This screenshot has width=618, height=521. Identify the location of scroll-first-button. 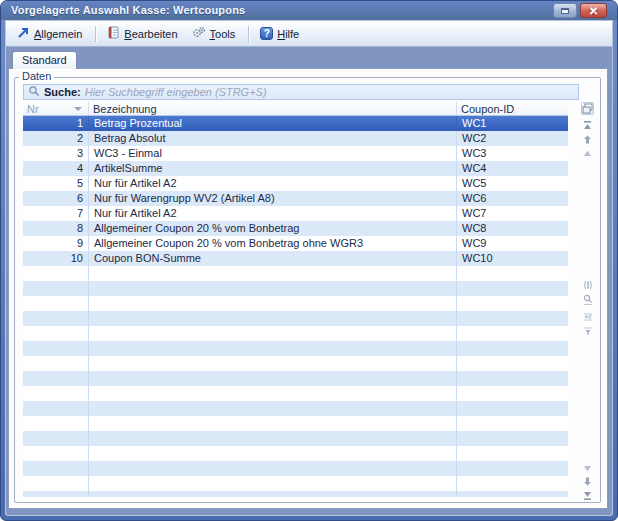
(588, 126).